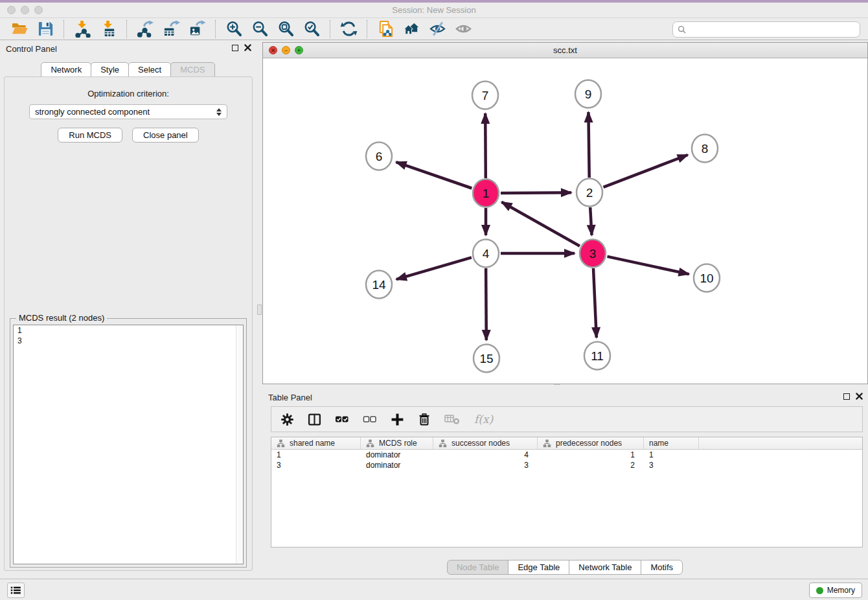 Image resolution: width=868 pixels, height=600 pixels. What do you see at coordinates (171, 29) in the screenshot?
I see `export-table-button` at bounding box center [171, 29].